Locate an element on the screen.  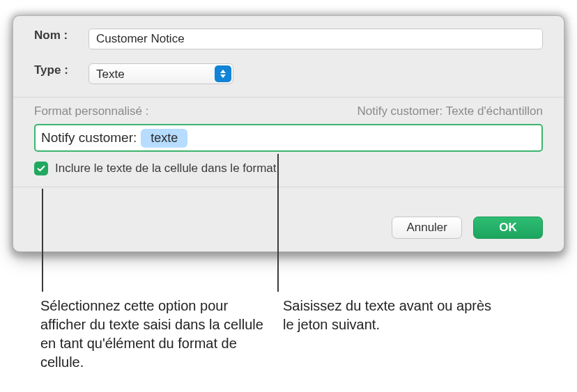
checkmark-icon is located at coordinates (41, 168).